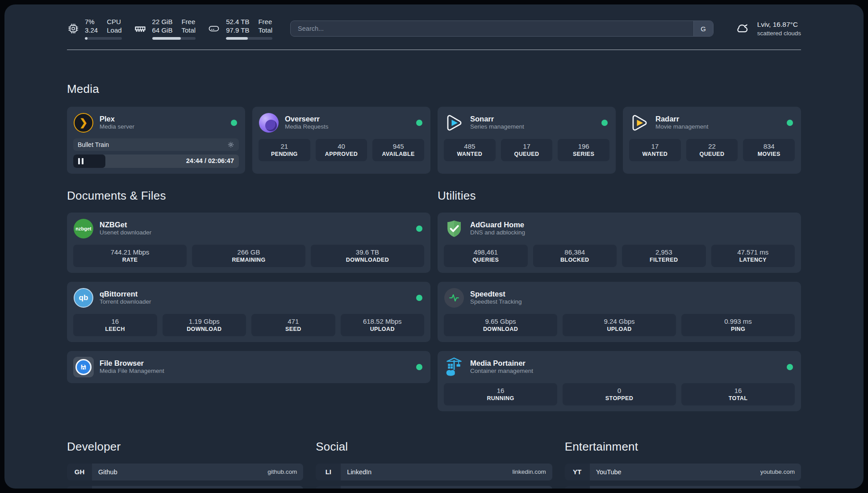 This screenshot has width=868, height=493. What do you see at coordinates (255, 225) in the screenshot?
I see `app-name: NZBGet` at bounding box center [255, 225].